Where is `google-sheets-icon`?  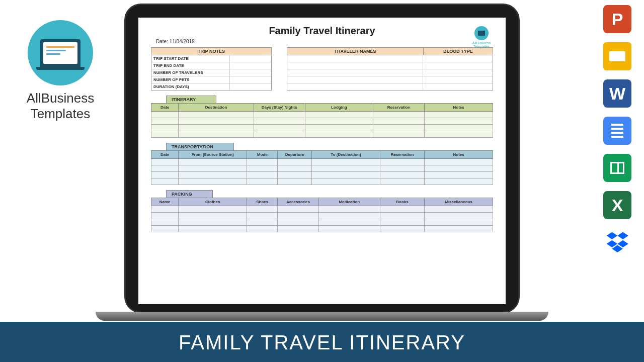 google-sheets-icon is located at coordinates (617, 168).